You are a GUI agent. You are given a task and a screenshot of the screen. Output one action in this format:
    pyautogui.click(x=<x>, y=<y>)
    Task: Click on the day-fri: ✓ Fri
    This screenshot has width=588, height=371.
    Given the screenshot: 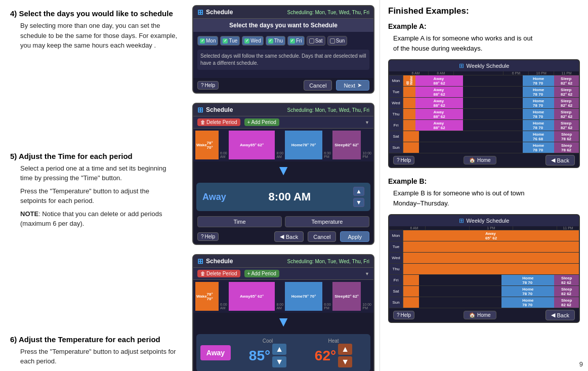 What is the action you would take?
    pyautogui.click(x=296, y=40)
    